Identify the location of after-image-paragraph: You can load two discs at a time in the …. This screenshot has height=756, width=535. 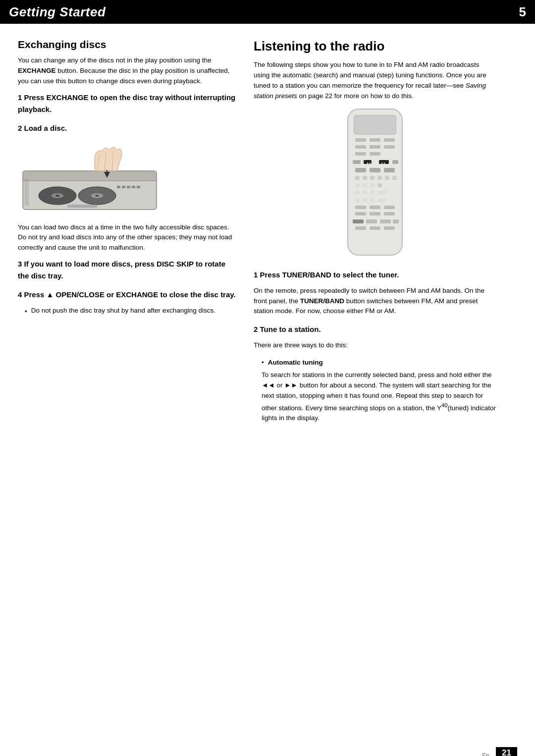
(127, 238).